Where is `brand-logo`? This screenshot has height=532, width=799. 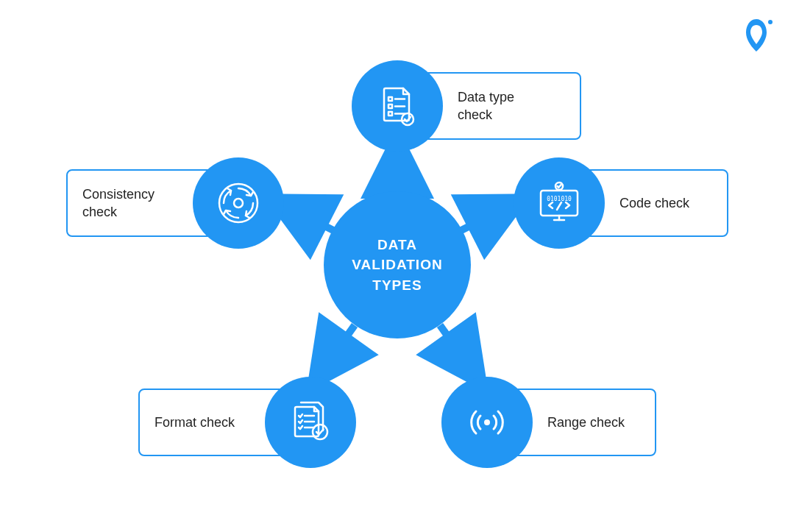
brand-logo is located at coordinates (756, 37).